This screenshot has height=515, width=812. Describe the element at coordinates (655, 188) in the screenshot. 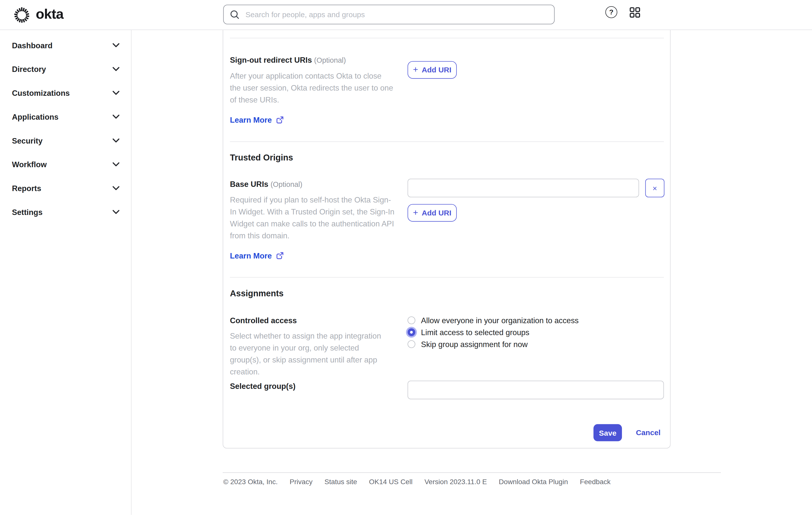

I see `remove-base-uri-button: ×` at that location.